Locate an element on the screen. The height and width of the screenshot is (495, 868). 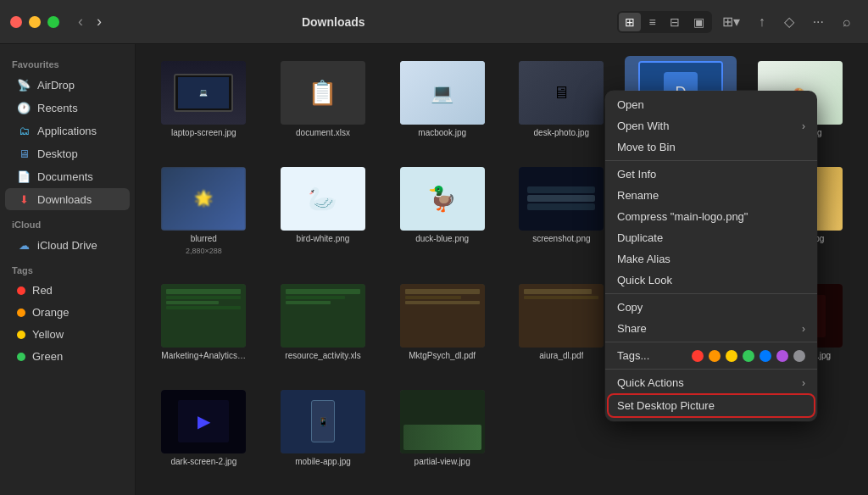
share-button: ↑ is located at coordinates (762, 22).